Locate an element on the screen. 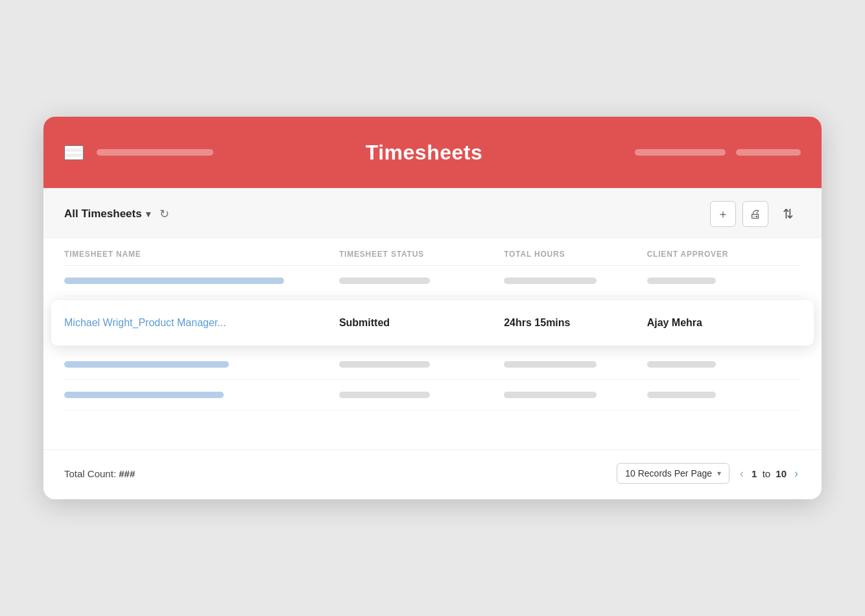  header-left is located at coordinates (139, 153).